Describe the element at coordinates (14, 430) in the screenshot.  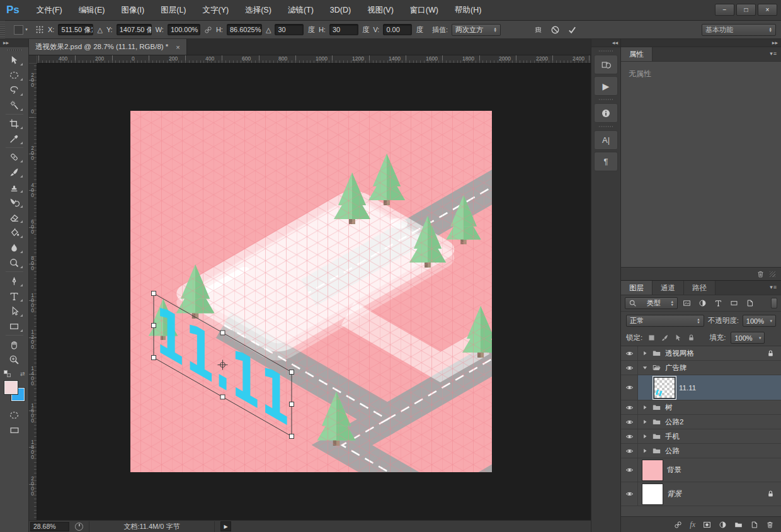
I see `screen-mode-button` at that location.